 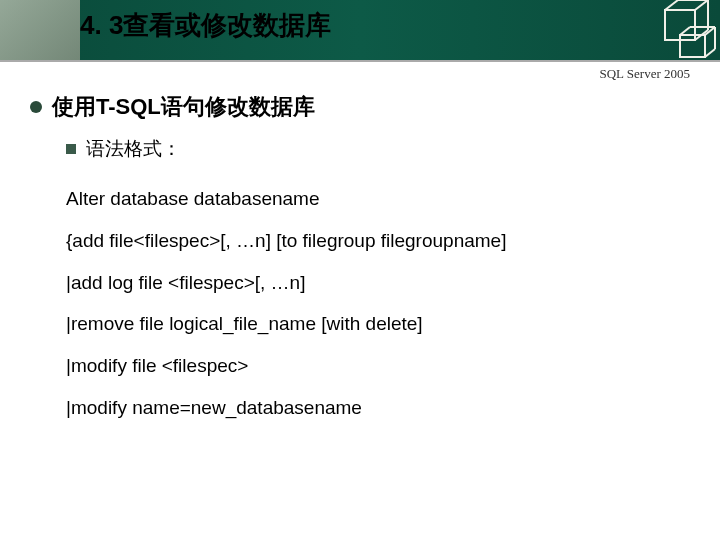 I want to click on code-line-1: Alter database databasename, so click(x=378, y=199).